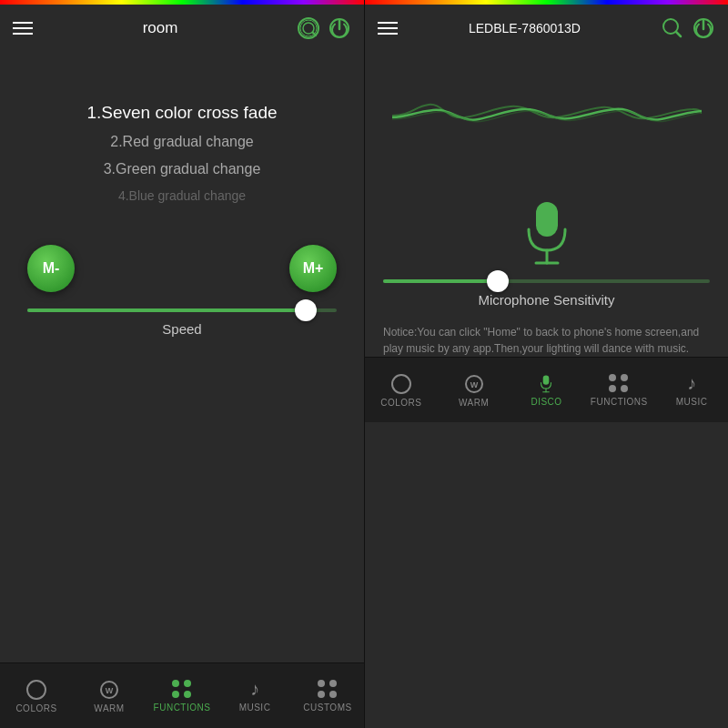 Image resolution: width=728 pixels, height=728 pixels. What do you see at coordinates (182, 310) in the screenshot?
I see `speed-slider-track` at bounding box center [182, 310].